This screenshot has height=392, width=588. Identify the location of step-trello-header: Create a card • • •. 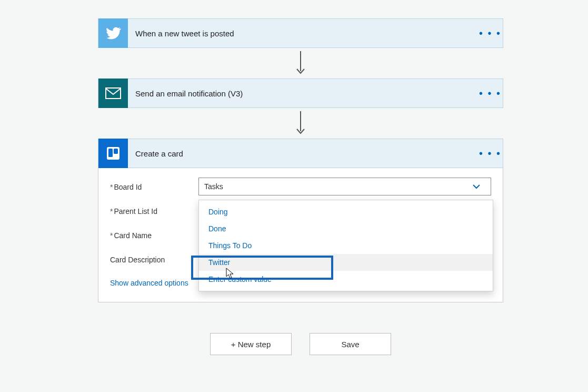
(301, 153).